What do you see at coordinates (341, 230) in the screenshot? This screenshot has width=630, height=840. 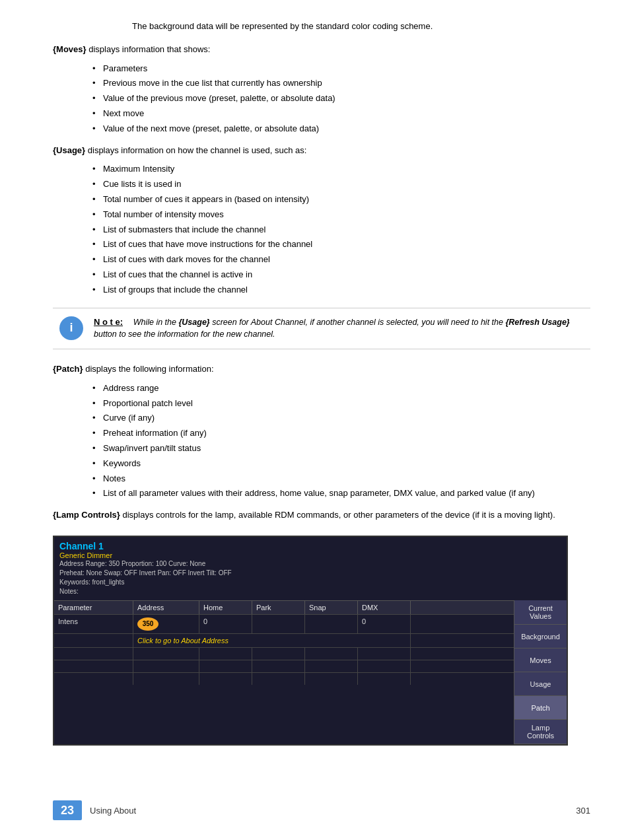 I see `usage-bullet-list: Maximum Intensity Cue lists it is used i…` at bounding box center [341, 230].